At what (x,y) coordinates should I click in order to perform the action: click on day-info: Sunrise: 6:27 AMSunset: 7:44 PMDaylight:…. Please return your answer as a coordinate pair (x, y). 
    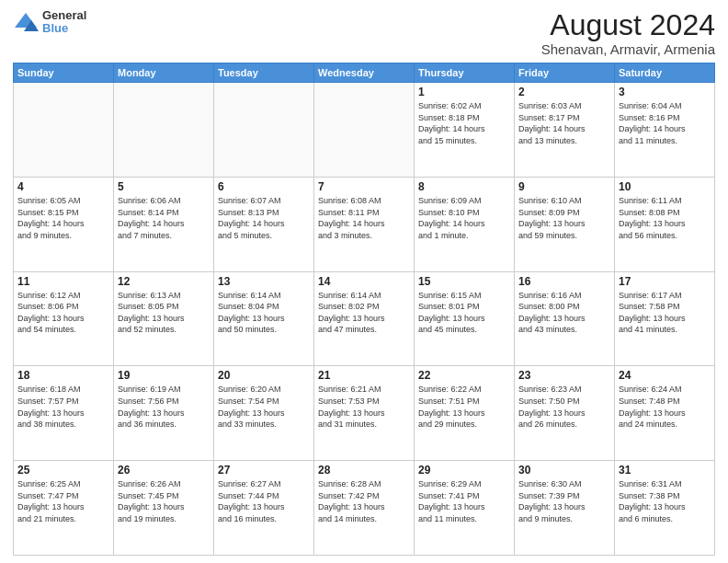
    Looking at the image, I should click on (264, 501).